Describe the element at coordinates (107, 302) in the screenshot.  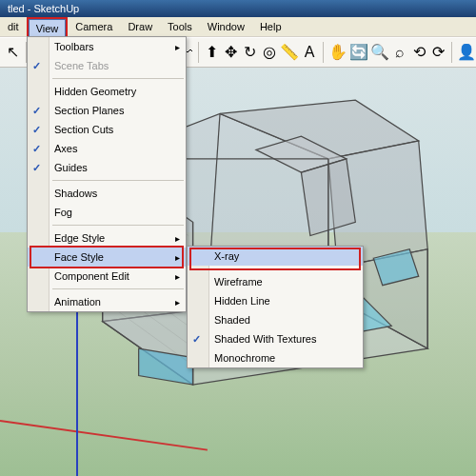
I see `menu-animation: Animation ▸` at that location.